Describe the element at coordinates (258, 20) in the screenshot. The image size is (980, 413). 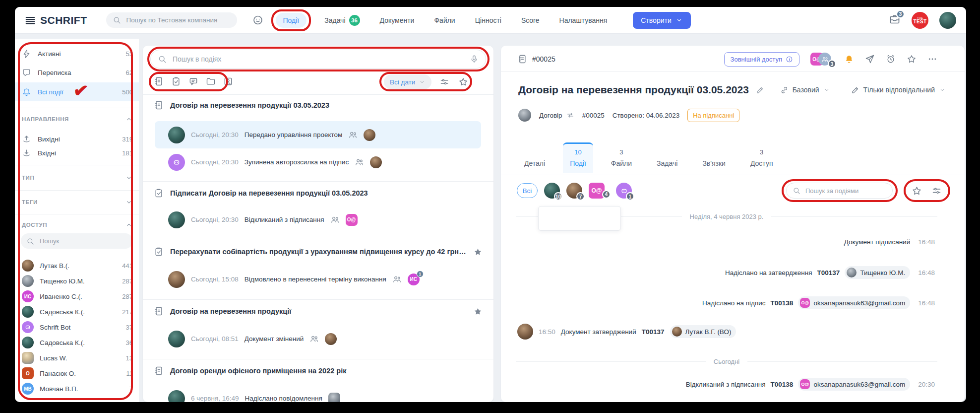
I see `support-chat-icon` at that location.